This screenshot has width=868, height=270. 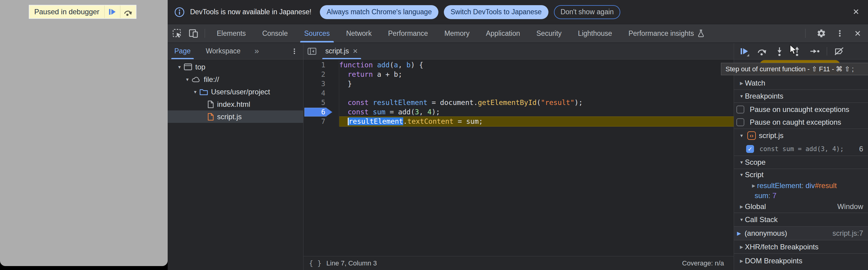 I want to click on devtools-close-button, so click(x=858, y=33).